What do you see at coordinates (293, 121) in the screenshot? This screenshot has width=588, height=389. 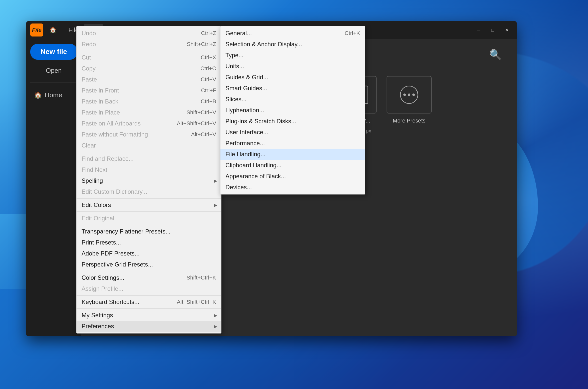 I see `pref-plugins-scratch: Plug-ins & Scratch Disks...` at bounding box center [293, 121].